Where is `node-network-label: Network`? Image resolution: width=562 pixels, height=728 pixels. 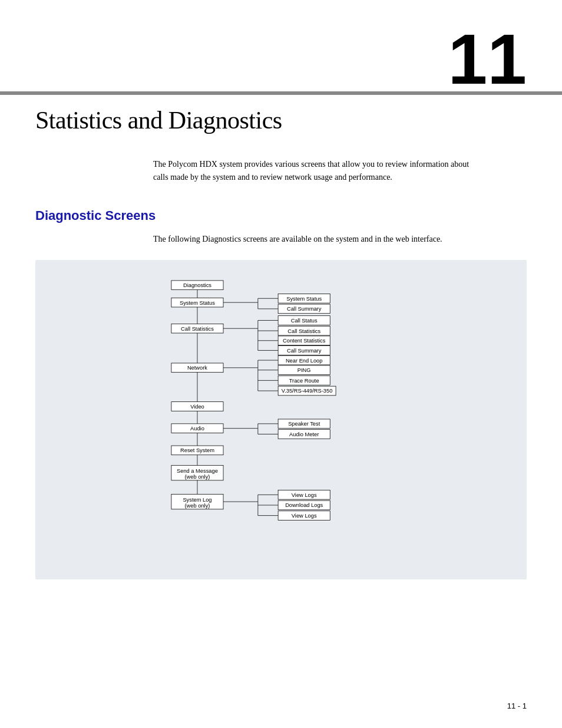 node-network-label: Network is located at coordinates (197, 368).